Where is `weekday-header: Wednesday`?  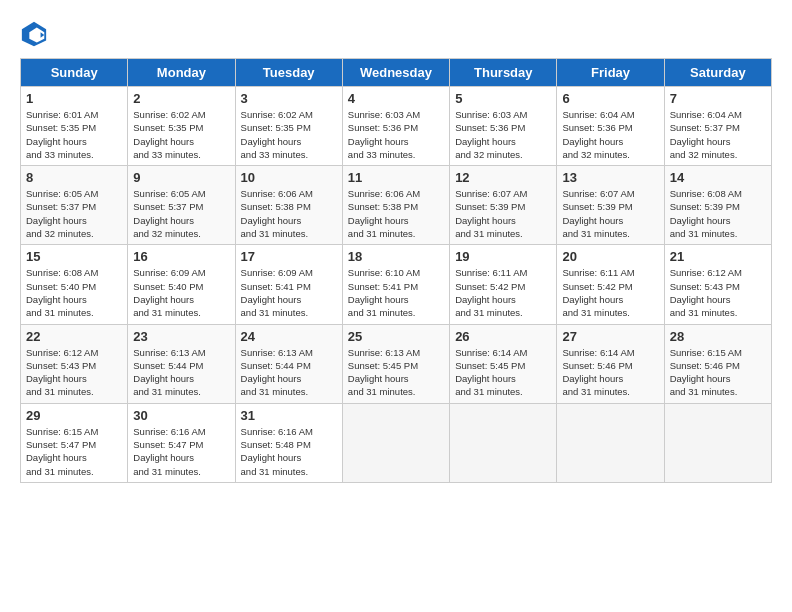 weekday-header: Wednesday is located at coordinates (396, 73).